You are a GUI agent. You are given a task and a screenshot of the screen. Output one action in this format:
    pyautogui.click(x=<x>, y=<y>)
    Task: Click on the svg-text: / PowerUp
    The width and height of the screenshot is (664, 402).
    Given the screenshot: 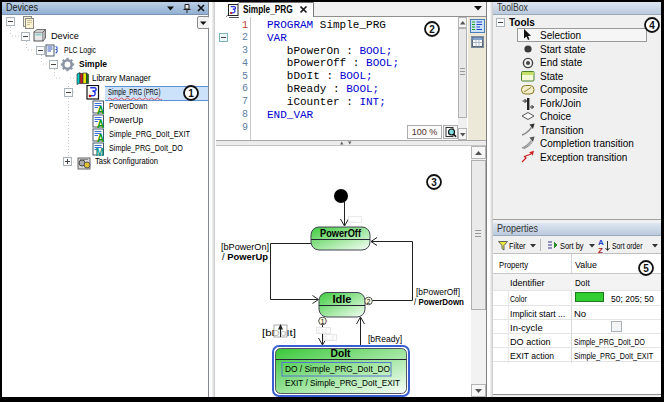 What is the action you would take?
    pyautogui.click(x=245, y=256)
    